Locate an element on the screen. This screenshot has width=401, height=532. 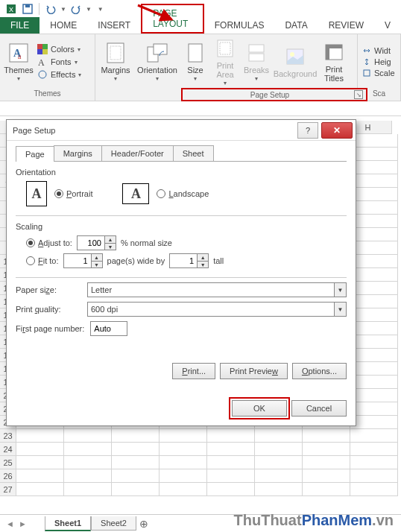
fit-tall-spinner: ▲▼ is located at coordinates (189, 261).